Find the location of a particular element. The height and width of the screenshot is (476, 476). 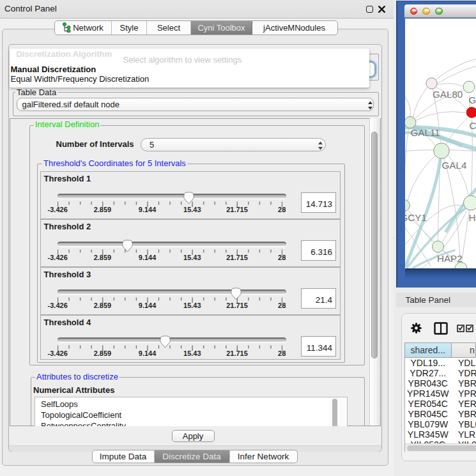

svg-text: GAL11 is located at coordinates (425, 132).